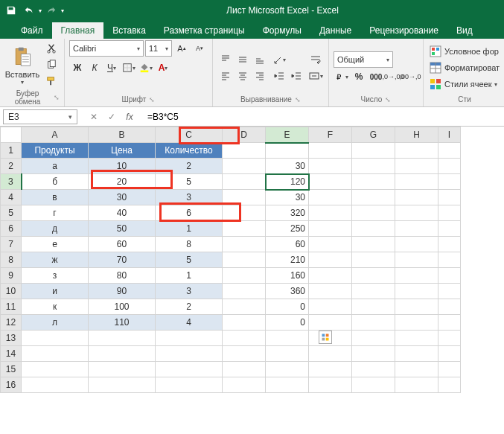  What do you see at coordinates (287, 182) in the screenshot?
I see `cell-e3: 120` at bounding box center [287, 182].